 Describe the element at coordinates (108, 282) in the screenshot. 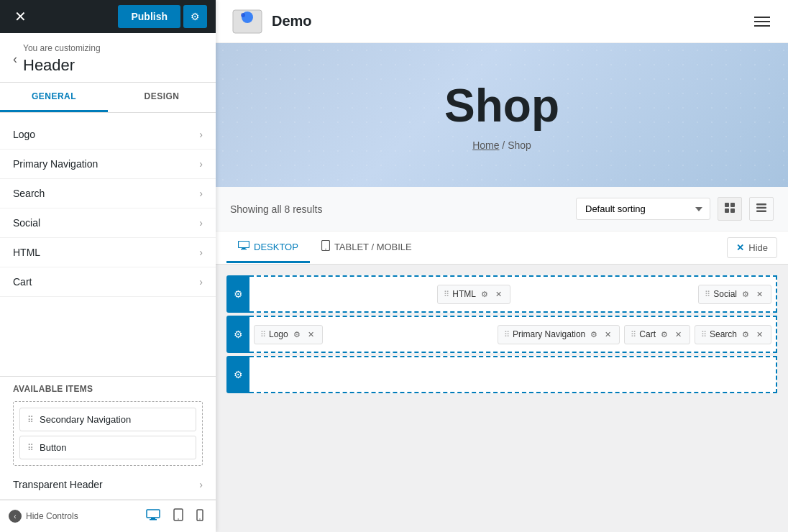

I see `menu-item-cart: Cart ›` at that location.